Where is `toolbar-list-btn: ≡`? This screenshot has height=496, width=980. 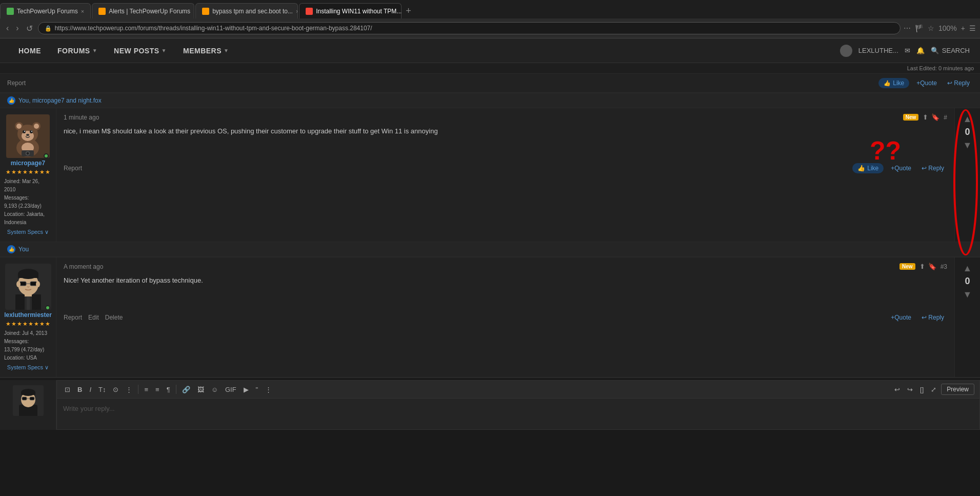
toolbar-list-btn: ≡ is located at coordinates (146, 390).